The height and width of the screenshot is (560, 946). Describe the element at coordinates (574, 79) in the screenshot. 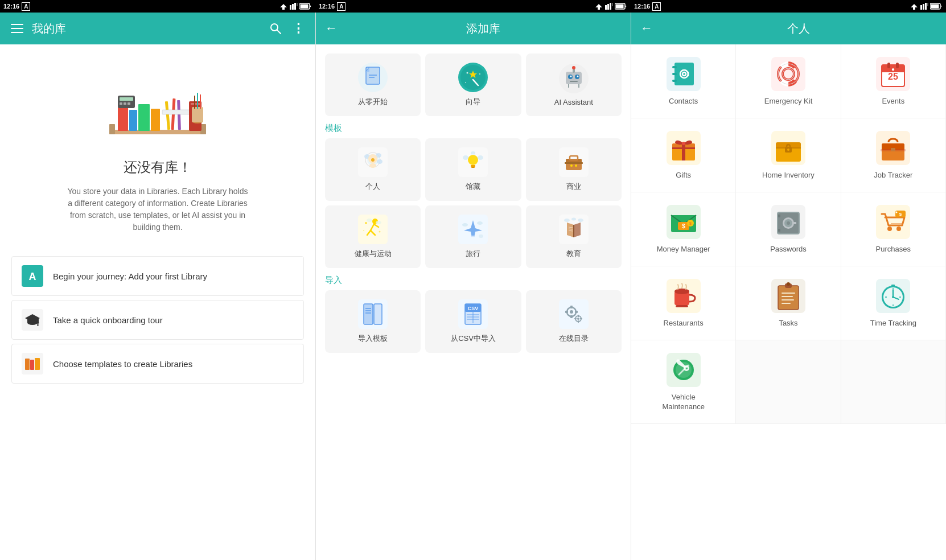

I see `ai-icon` at that location.